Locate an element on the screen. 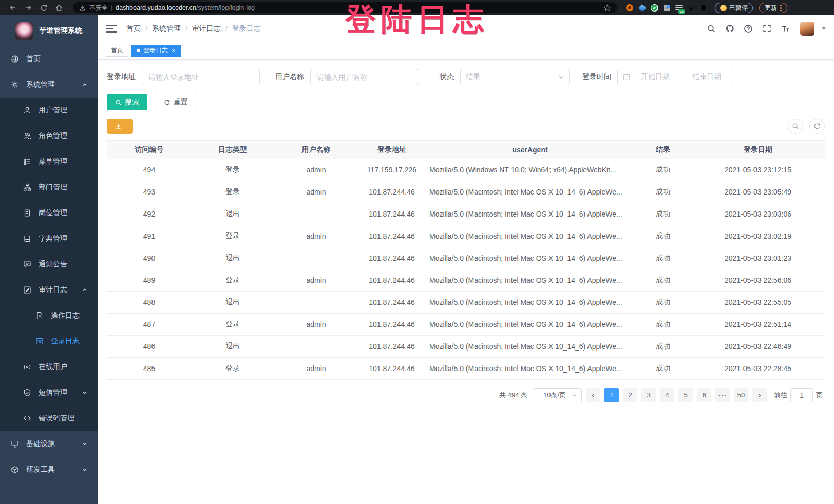  table-row: 487登录 admin101.87.244.46 Mozilla/5.0 (Ma… is located at coordinates (466, 324).